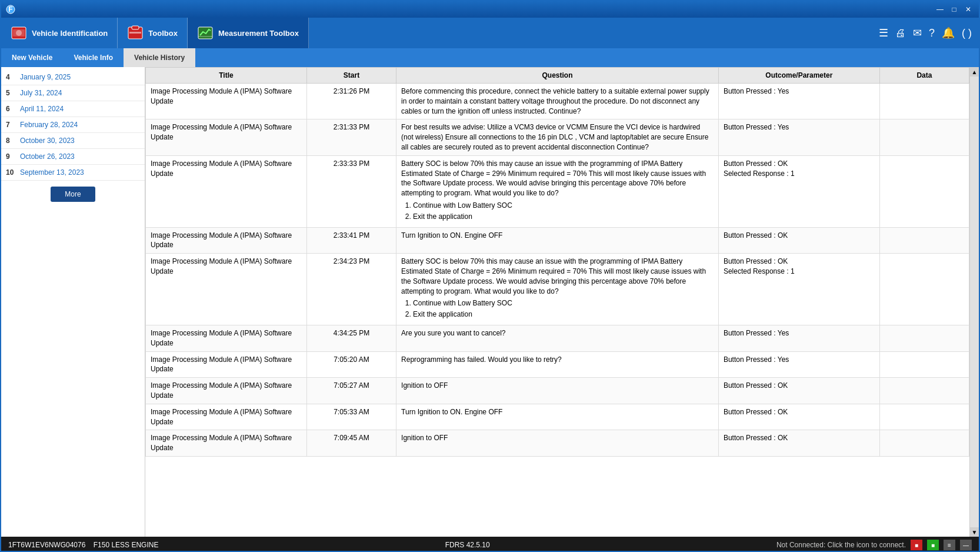  I want to click on cell-title-8: Image Processing Module A (IPMA) Softwar…, so click(226, 417).